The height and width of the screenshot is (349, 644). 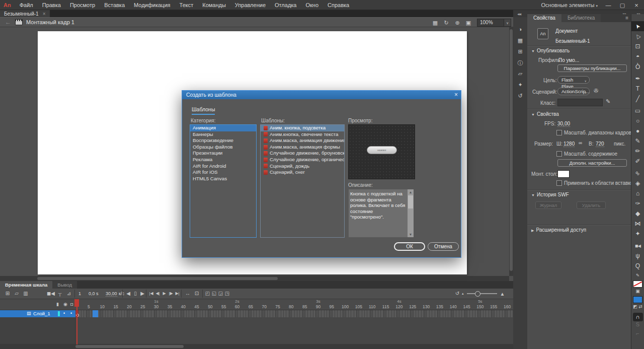 What do you see at coordinates (302, 160) in the screenshot?
I see `list-item: Случайное движение, органическое` at bounding box center [302, 160].